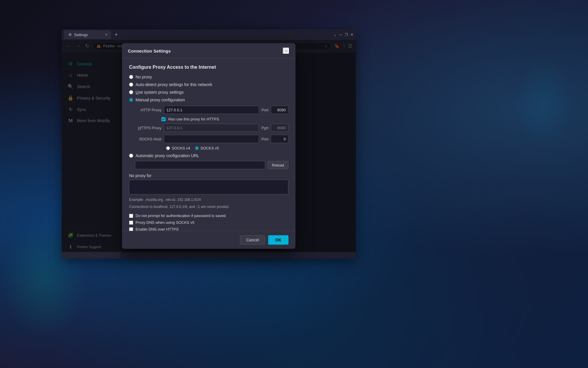  I want to click on http-proxy-label: HTTP Proxy, so click(148, 110).